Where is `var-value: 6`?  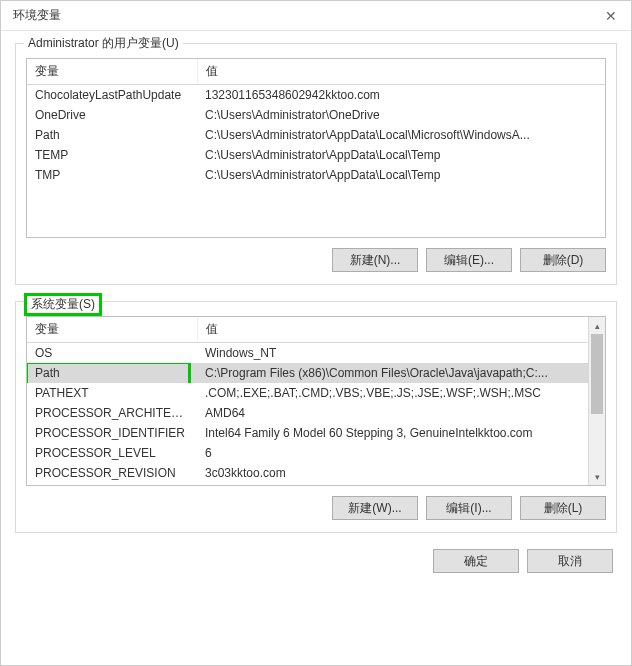 var-value: 6 is located at coordinates (401, 453).